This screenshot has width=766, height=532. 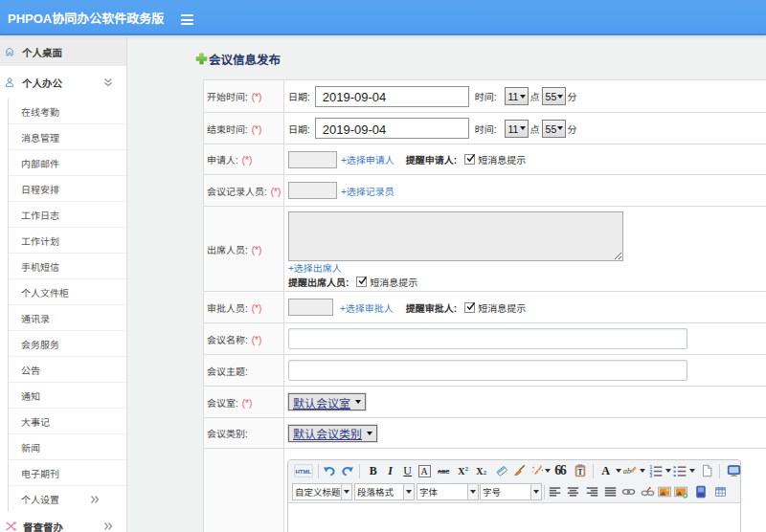 What do you see at coordinates (391, 471) in the screenshot?
I see `italic-icon: I` at bounding box center [391, 471].